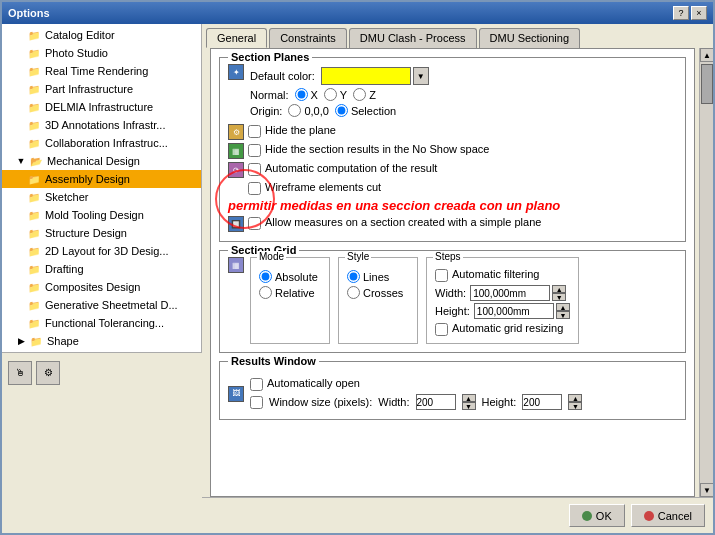  What do you see at coordinates (563, 311) in the screenshot?
I see `height-arrows: ▲ ▼` at bounding box center [563, 311].